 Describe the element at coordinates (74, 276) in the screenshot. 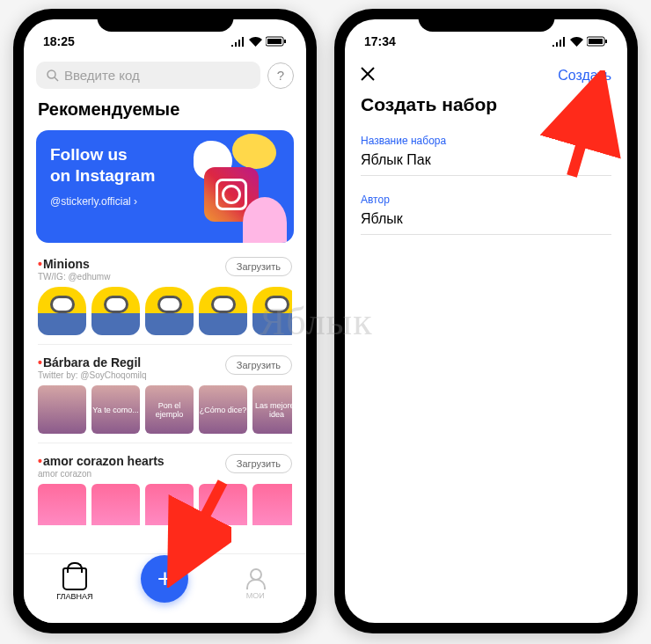

I see `pack-subtitle: TW/IG: @edhumw` at that location.